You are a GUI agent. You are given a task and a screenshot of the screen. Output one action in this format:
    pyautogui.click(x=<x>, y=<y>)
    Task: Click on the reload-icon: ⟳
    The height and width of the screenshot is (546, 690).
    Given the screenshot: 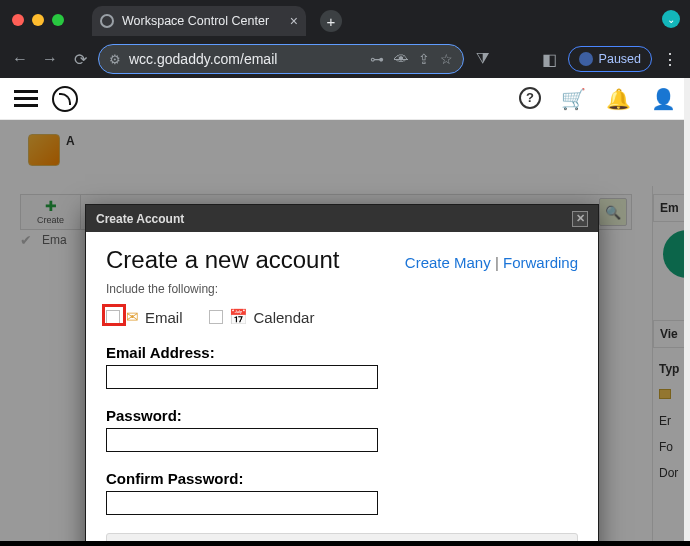 What is the action you would take?
    pyautogui.click(x=80, y=59)
    